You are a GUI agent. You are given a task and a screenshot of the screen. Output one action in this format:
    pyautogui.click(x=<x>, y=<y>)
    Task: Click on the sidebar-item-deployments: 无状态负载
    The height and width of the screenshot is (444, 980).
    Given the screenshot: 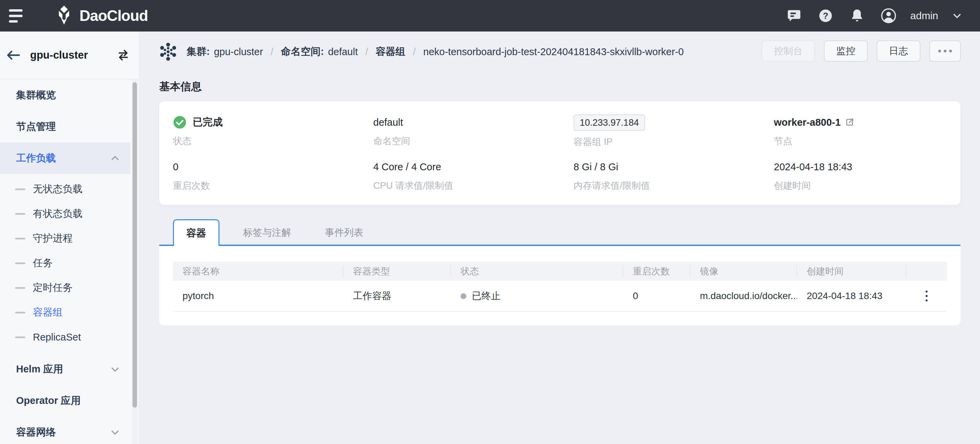 What is the action you would take?
    pyautogui.click(x=65, y=189)
    